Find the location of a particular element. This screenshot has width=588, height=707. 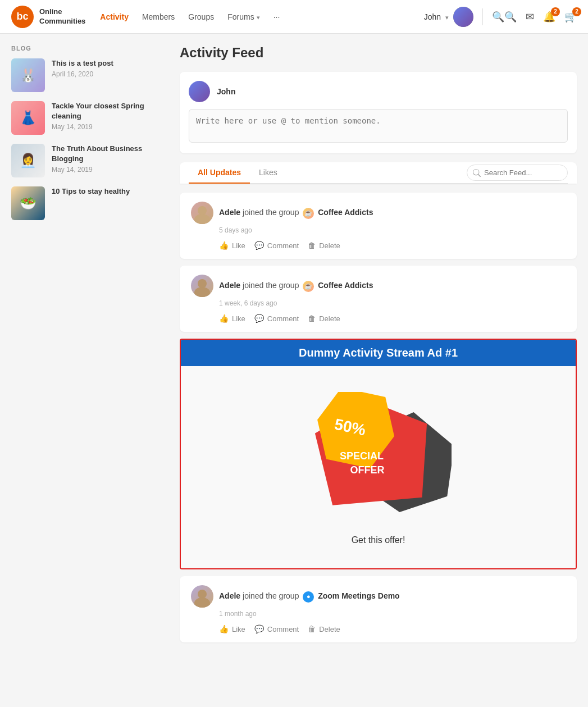

group-icon-zoom: ● is located at coordinates (308, 597).